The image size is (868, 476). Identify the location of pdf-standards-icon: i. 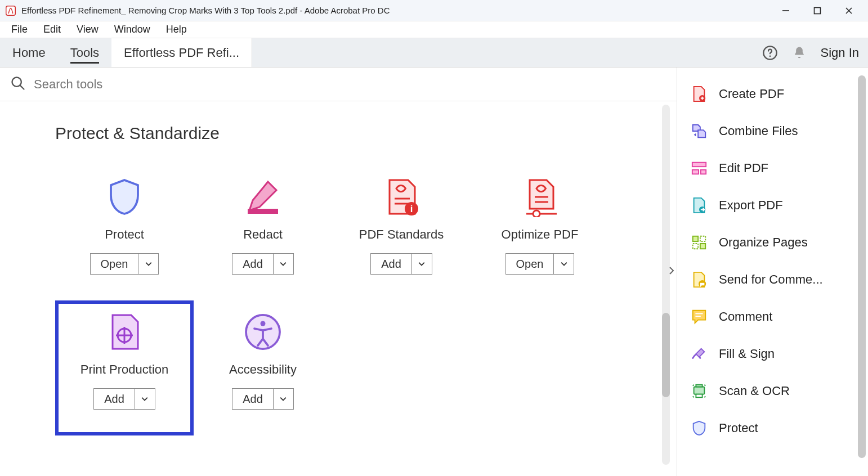
(401, 197).